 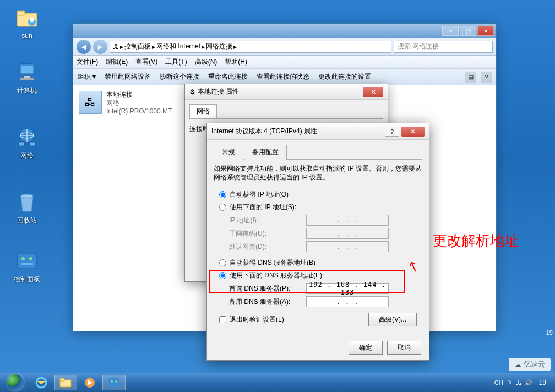 What do you see at coordinates (318, 302) in the screenshot?
I see `field-alt-dns: 备用 DNS 服务器(A): . . .` at bounding box center [318, 302].